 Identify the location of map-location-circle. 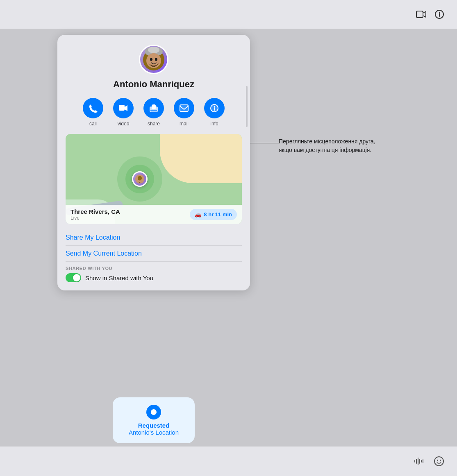
(140, 179).